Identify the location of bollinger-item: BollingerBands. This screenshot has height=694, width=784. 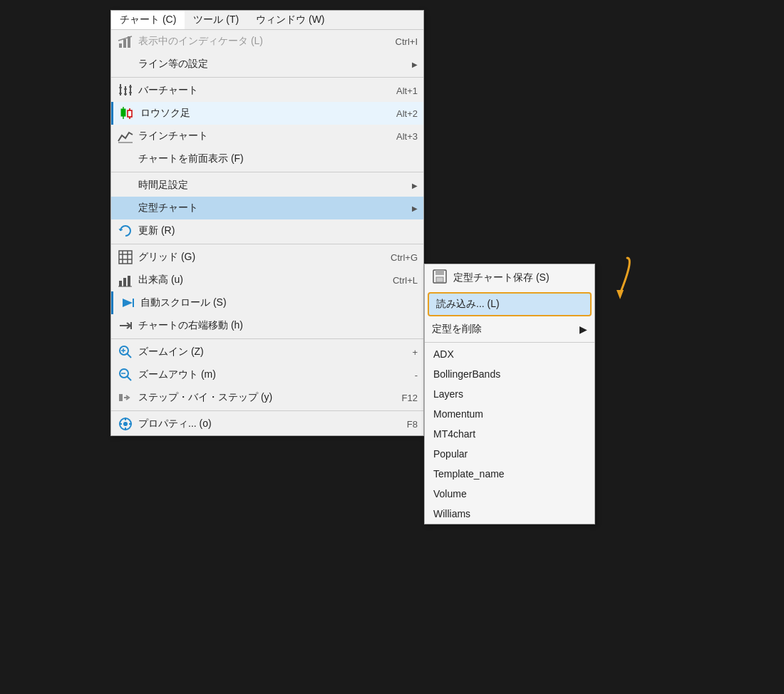
(510, 374).